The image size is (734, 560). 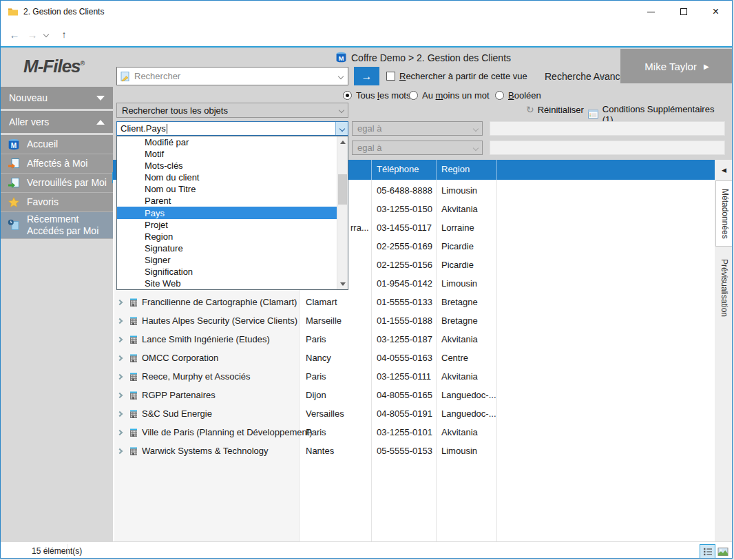 What do you see at coordinates (56, 145) in the screenshot?
I see `sidebar-item-accueil: M Accueil` at bounding box center [56, 145].